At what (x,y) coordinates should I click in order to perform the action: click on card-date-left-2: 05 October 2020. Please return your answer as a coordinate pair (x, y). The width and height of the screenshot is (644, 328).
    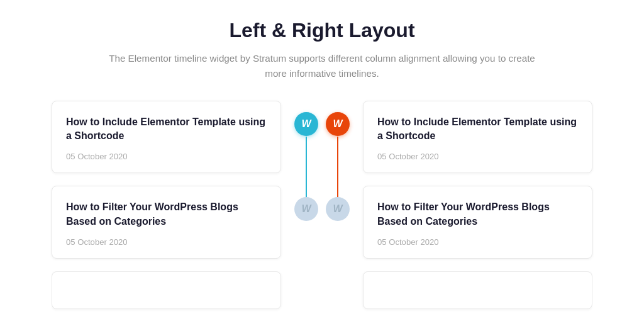
    Looking at the image, I should click on (166, 242).